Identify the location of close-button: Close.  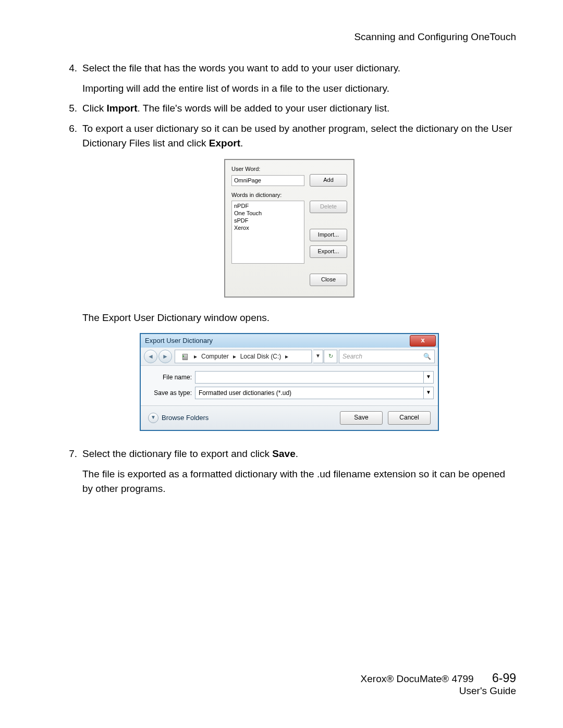
(328, 280).